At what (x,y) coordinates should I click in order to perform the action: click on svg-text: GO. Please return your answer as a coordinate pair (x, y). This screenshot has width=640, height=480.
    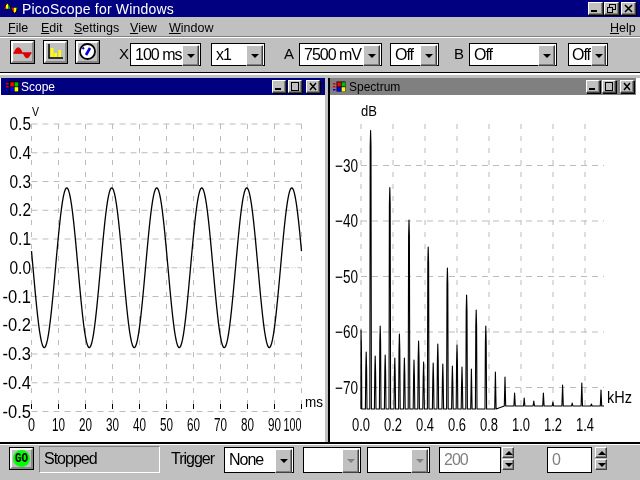
    Looking at the image, I should click on (22, 459).